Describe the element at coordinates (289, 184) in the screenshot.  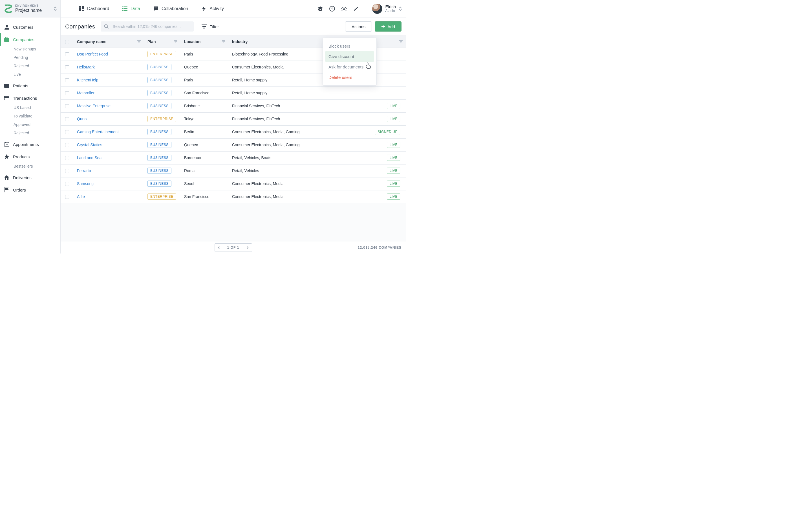
I see `industry-cell: Consumer Electronics, Media` at that location.